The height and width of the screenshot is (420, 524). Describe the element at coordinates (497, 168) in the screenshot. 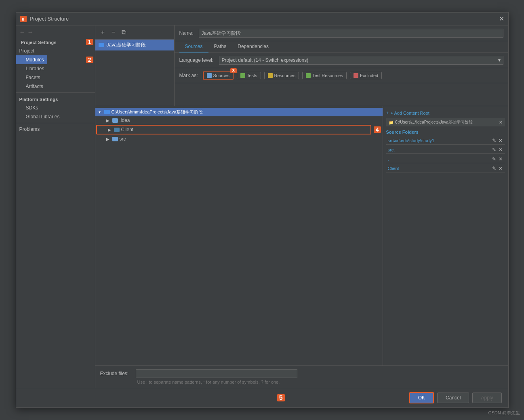

I see `source-folder-4-actions: ✎ ✕` at that location.